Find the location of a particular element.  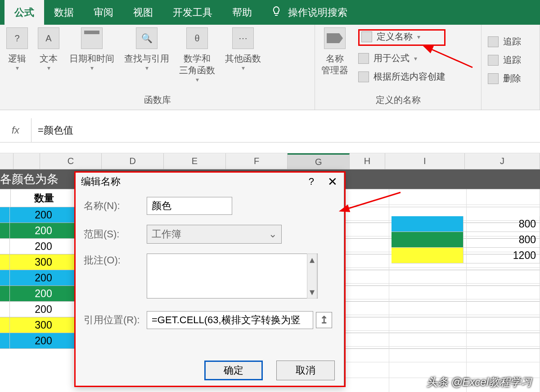

tab-data: 数据 is located at coordinates (64, 13).